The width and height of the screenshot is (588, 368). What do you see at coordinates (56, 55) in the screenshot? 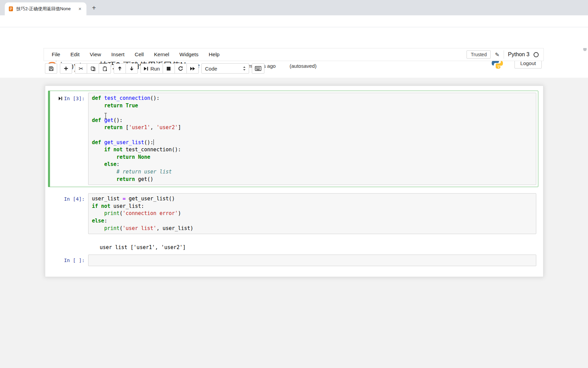
I see `menu-file: File` at bounding box center [56, 55].